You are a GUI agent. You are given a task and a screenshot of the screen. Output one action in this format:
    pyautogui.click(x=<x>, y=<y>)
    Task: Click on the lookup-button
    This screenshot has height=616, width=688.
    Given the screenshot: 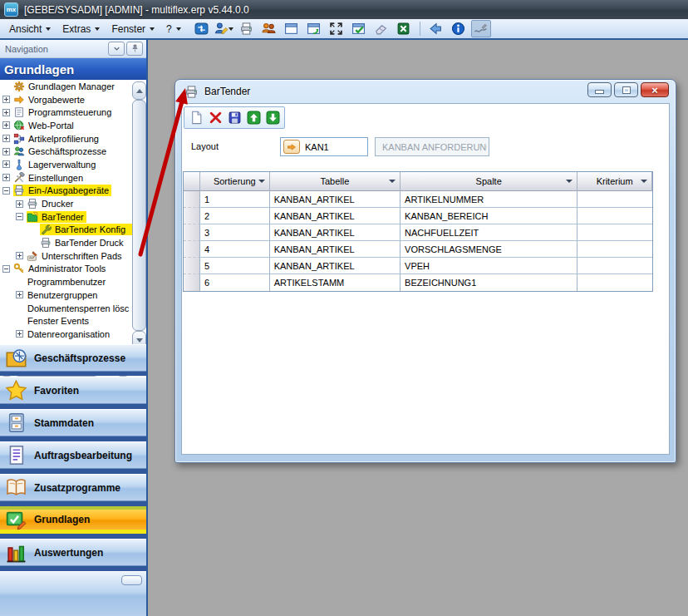 What is the action you would take?
    pyautogui.click(x=292, y=146)
    